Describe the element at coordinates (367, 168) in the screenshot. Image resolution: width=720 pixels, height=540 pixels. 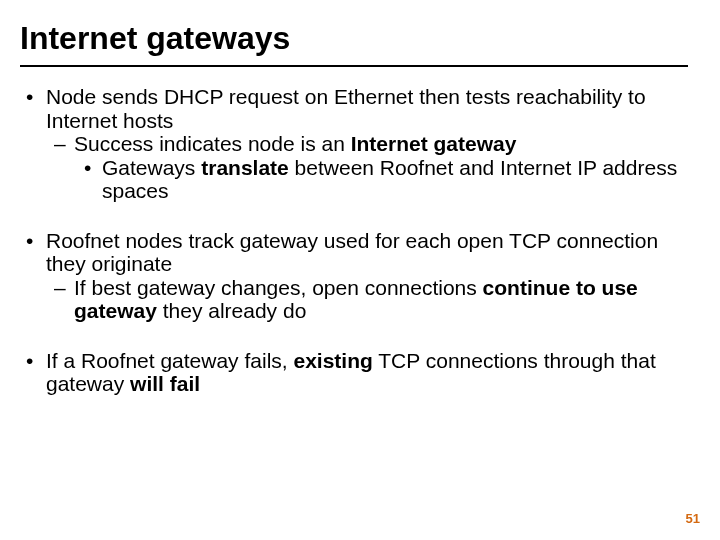
I see `bullet-1-sub: Success indicates node is an Internet ga…` at that location.